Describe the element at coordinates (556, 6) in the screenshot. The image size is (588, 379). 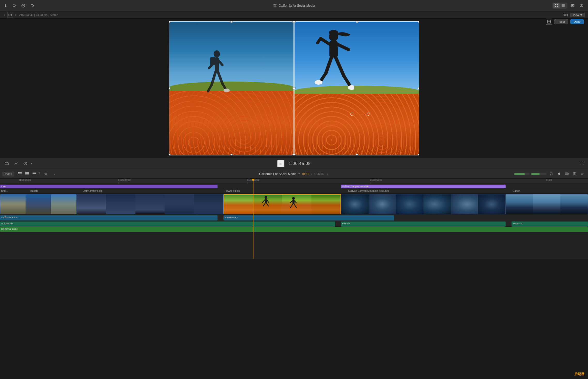
I see `layout-grid-btn` at that location.